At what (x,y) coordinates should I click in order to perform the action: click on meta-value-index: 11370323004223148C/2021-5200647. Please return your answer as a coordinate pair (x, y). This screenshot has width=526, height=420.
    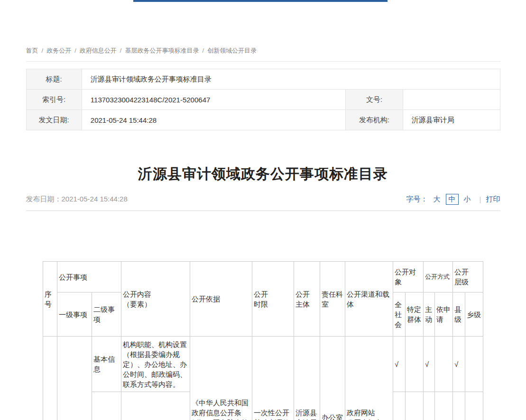
    Looking at the image, I should click on (213, 100).